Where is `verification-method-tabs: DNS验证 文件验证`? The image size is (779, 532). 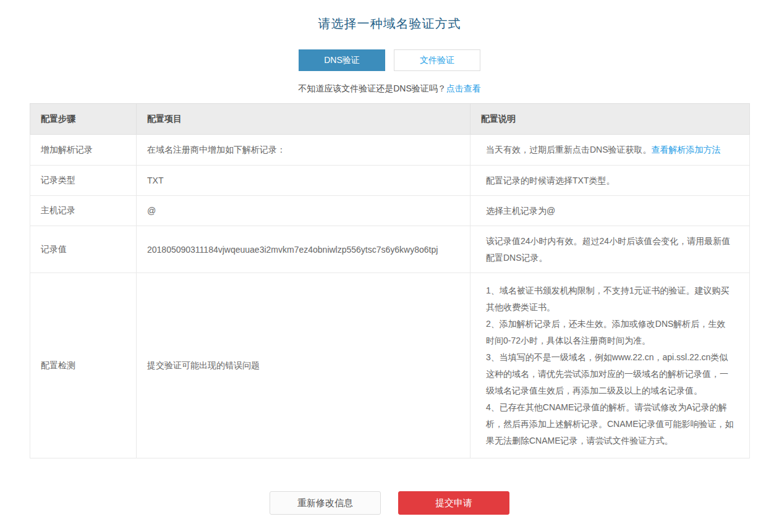
verification-method-tabs: DNS验证 文件验证 is located at coordinates (390, 61).